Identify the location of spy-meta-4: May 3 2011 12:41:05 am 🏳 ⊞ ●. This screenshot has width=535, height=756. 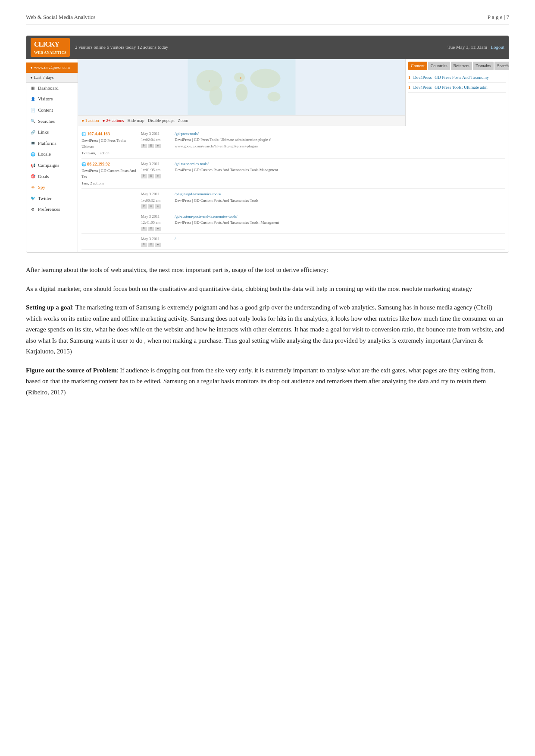
(156, 222).